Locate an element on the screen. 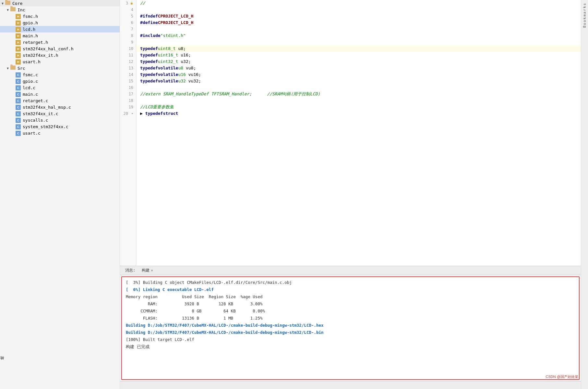 Image resolution: width=588 pixels, height=389 pixels. tree-item-gpio-c: Cgpio.c is located at coordinates (60, 81).